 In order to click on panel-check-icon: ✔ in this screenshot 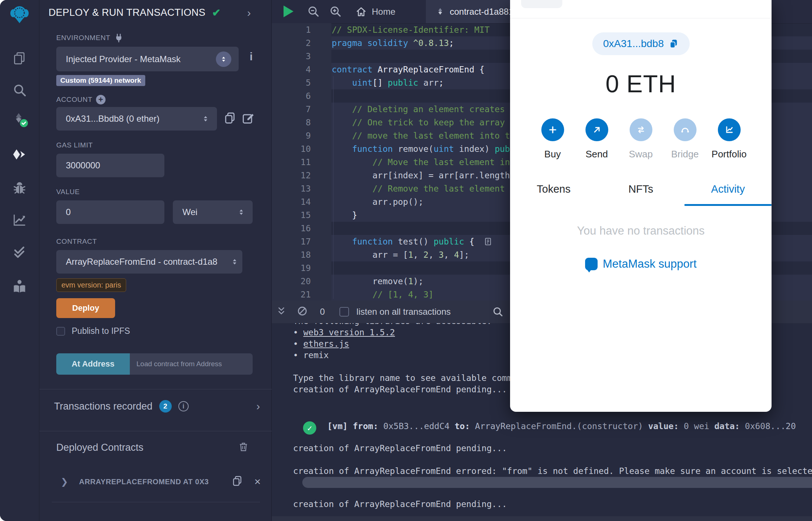, I will do `click(216, 13)`.